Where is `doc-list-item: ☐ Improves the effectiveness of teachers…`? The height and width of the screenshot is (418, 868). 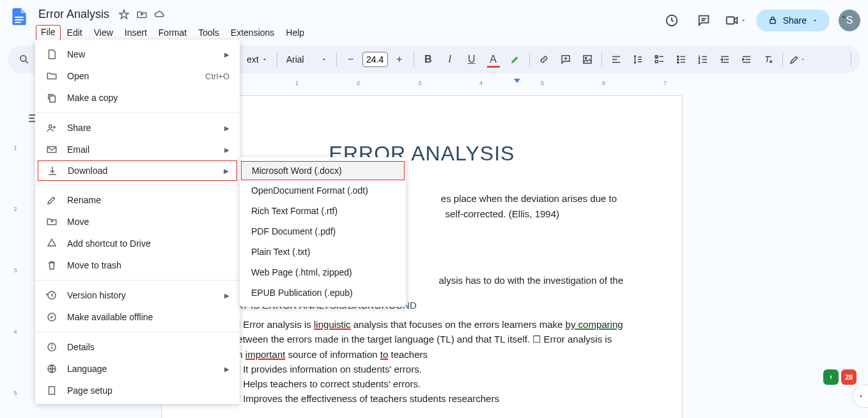
doc-list-item: ☐ Improves the effectiveness of teachers… is located at coordinates (428, 399).